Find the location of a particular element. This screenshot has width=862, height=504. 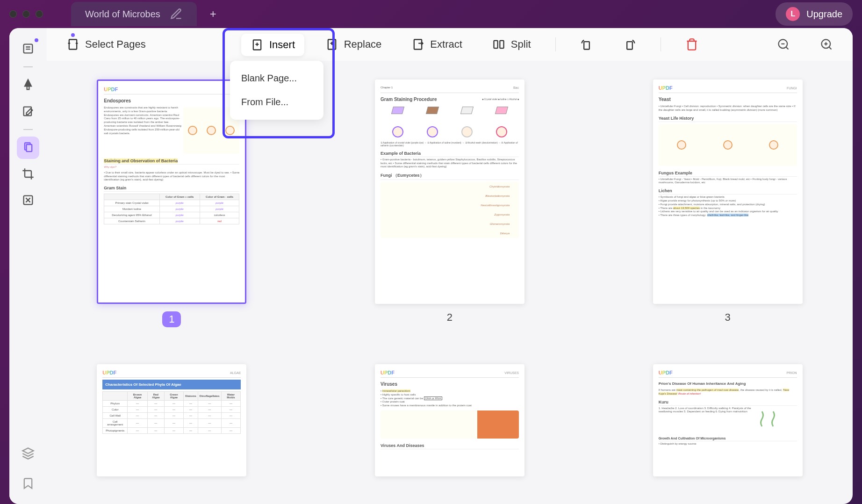

select-pages-button: Select Pages is located at coordinates (106, 44).